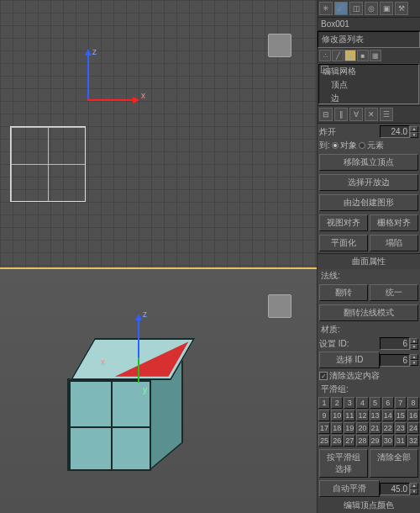 The width and height of the screenshot is (420, 513). Describe the element at coordinates (363, 56) in the screenshot. I see `subobj-poly-icon: ■` at that location.